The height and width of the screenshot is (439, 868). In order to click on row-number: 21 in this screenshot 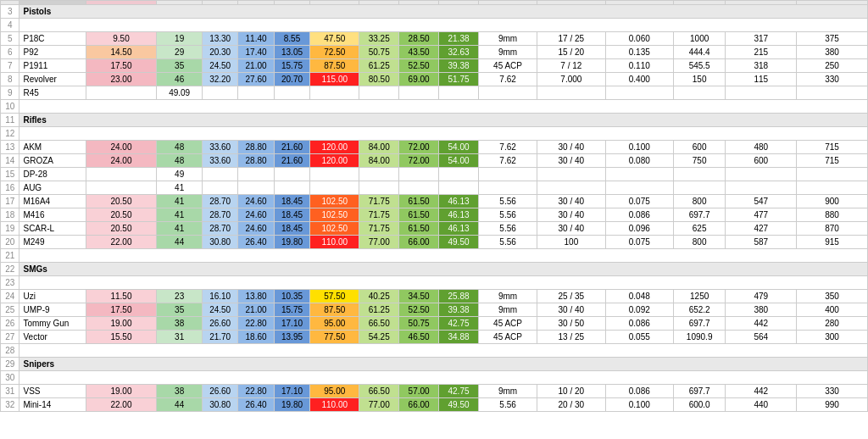, I will do `click(10, 256)`.